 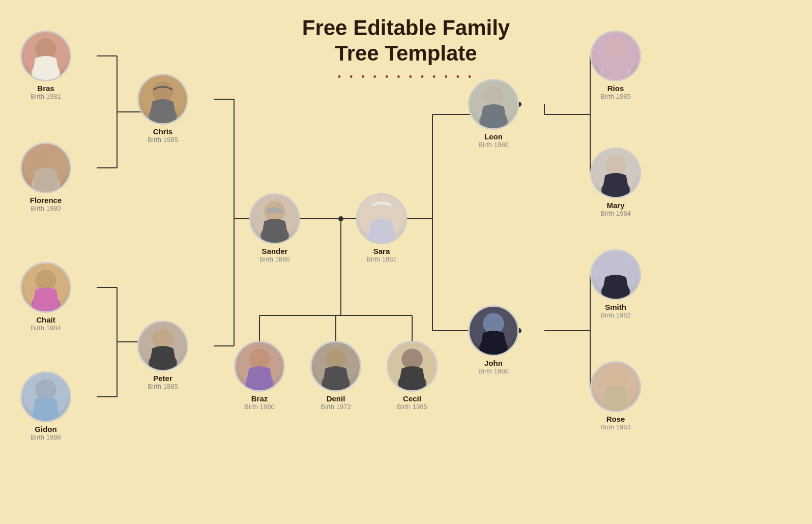 I want to click on avatar-sara, so click(x=382, y=219).